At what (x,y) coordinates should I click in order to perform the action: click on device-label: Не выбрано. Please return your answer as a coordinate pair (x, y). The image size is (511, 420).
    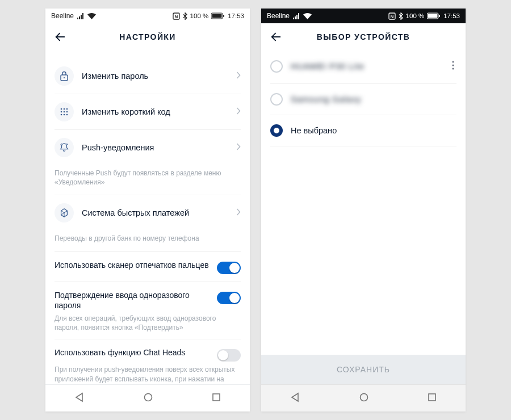
    Looking at the image, I should click on (374, 131).